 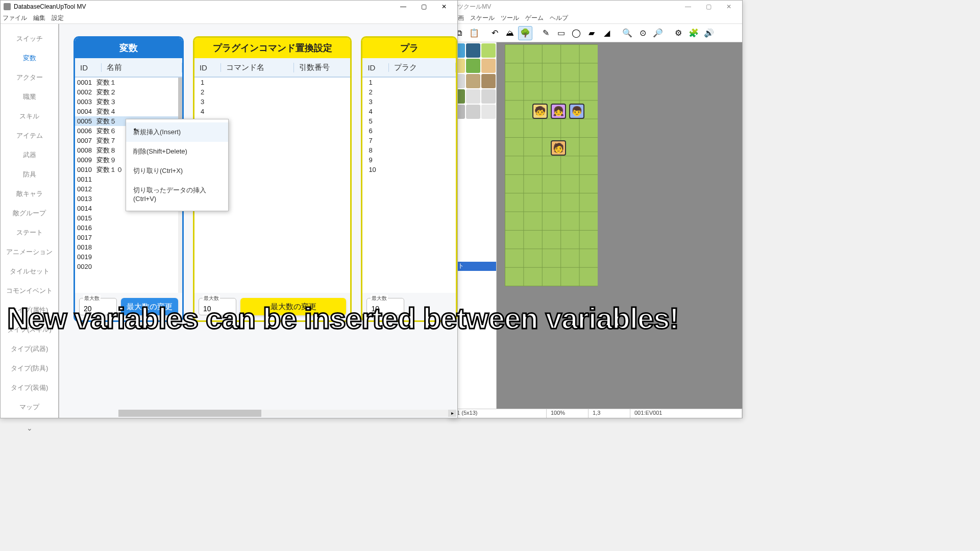 What do you see at coordinates (30, 233) in the screenshot?
I see `sidebar-item: ステート` at bounding box center [30, 233].